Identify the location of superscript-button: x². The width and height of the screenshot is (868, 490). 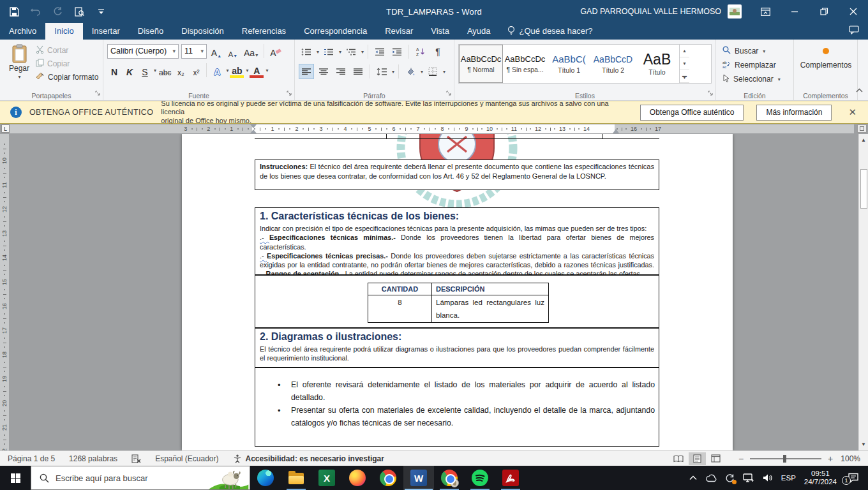
(196, 70).